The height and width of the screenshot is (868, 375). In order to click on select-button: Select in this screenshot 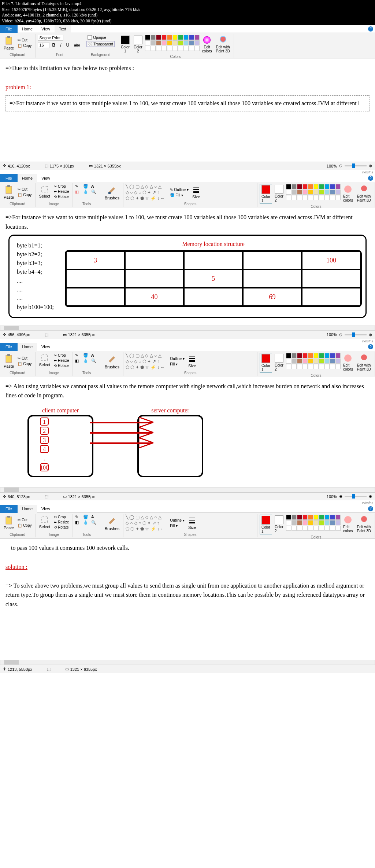, I will do `click(45, 522)`.